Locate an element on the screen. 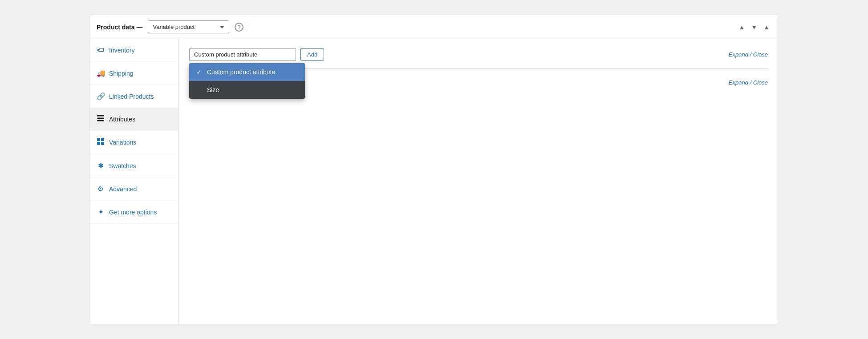 This screenshot has height=339, width=868. dropdown-item-custom-label: Custom product attribute is located at coordinates (241, 72).